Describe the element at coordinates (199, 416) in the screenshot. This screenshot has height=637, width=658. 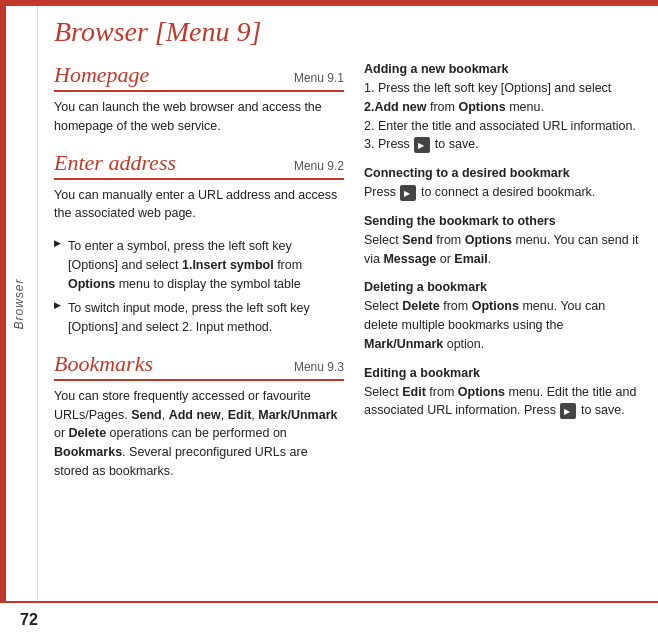
I see `bookmarks-section: Bookmarks Menu 9.3 You can store frequen…` at that location.